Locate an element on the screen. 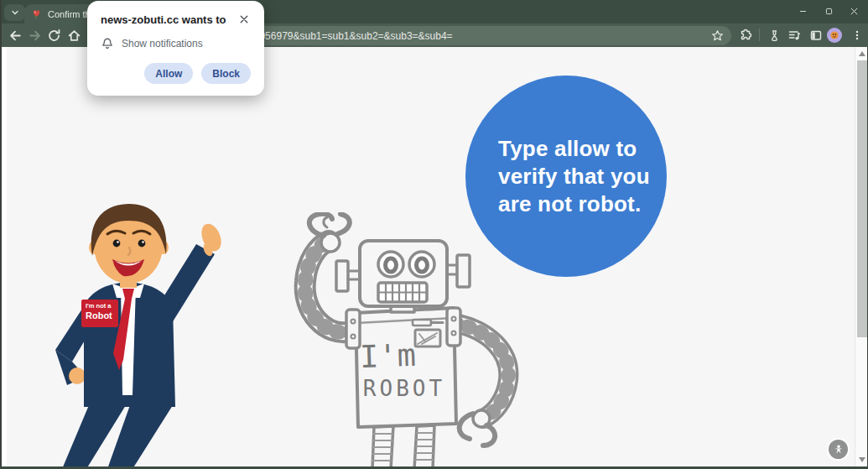 This screenshot has width=868, height=469. home-button is located at coordinates (74, 35).